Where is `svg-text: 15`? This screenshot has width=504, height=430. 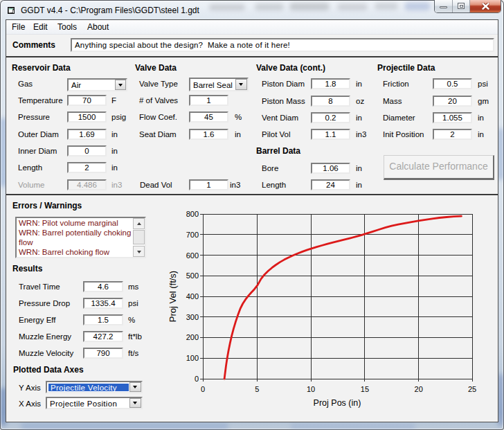 svg-text: 15 is located at coordinates (365, 389).